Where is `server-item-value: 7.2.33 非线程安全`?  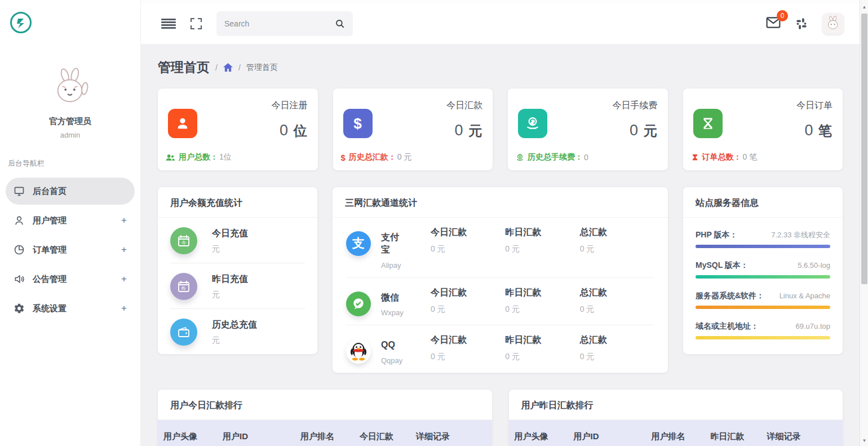 server-item-value: 7.2.33 非线程安全 is located at coordinates (800, 235).